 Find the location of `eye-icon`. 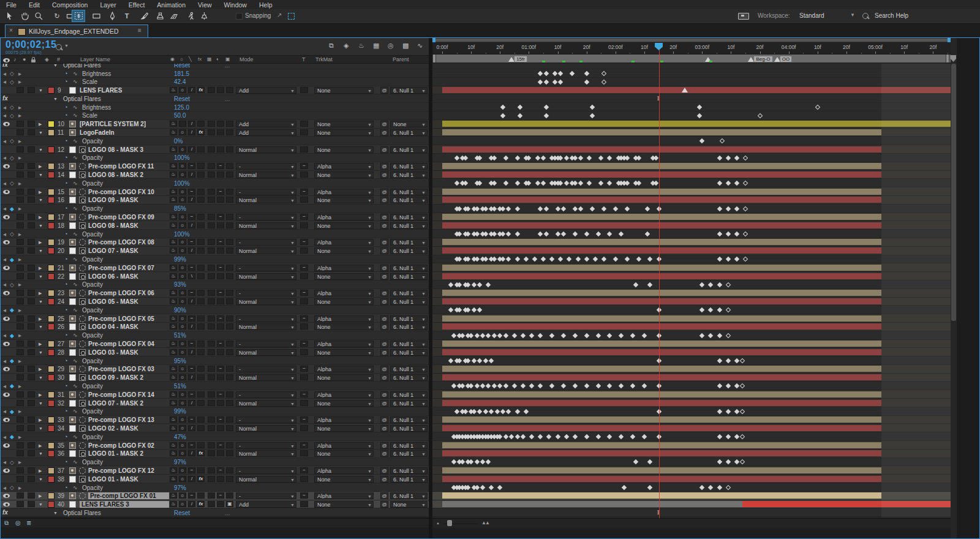

eye-icon is located at coordinates (6, 124).